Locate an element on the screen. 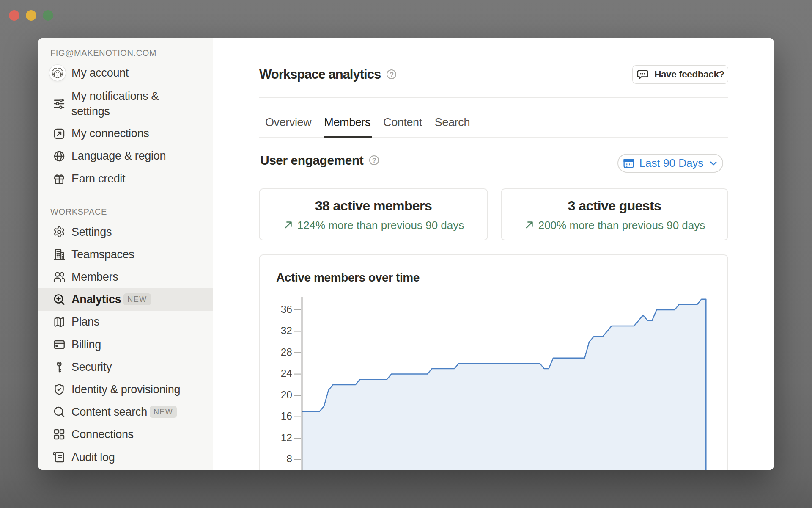  svg-text: 8 is located at coordinates (289, 459).